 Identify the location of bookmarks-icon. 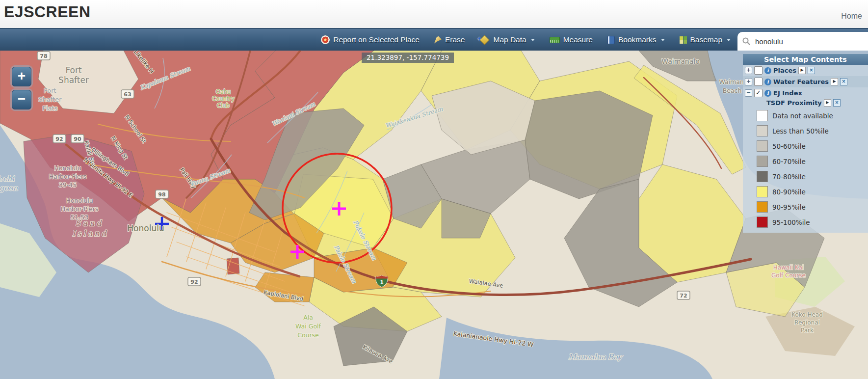
(611, 40).